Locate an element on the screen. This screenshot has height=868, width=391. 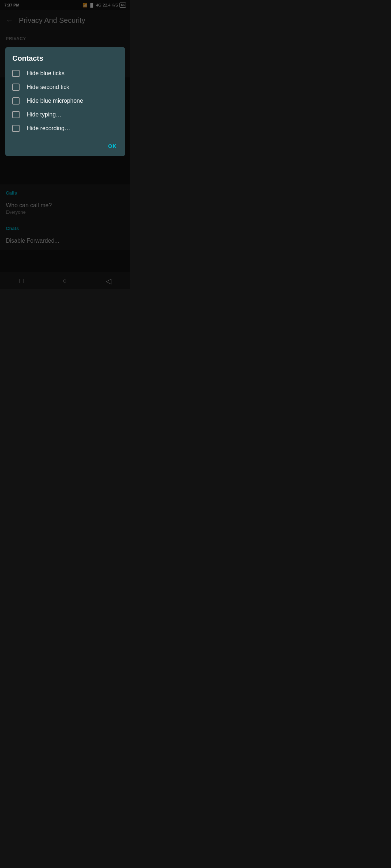
hide-typing-row: Hide typing… is located at coordinates (65, 115).